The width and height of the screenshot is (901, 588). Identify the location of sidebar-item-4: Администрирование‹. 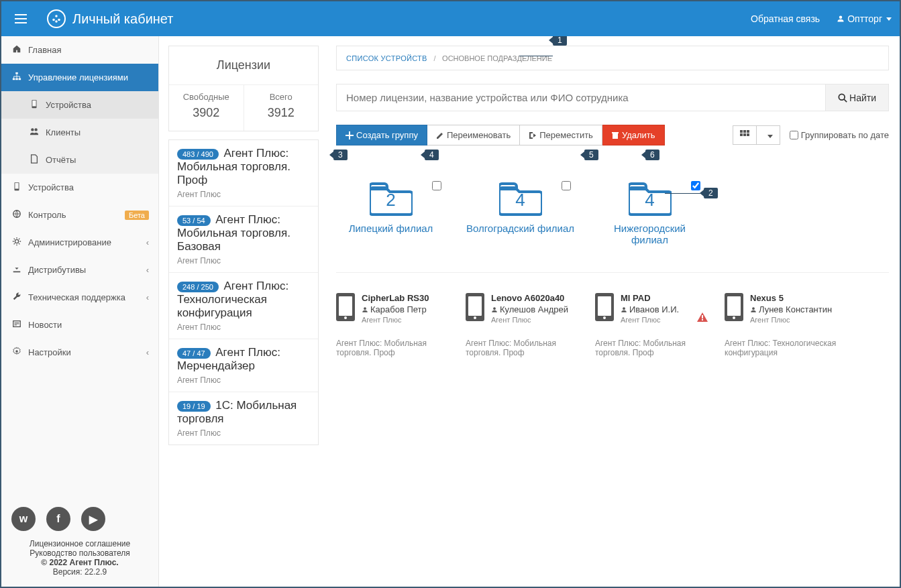
(80, 243).